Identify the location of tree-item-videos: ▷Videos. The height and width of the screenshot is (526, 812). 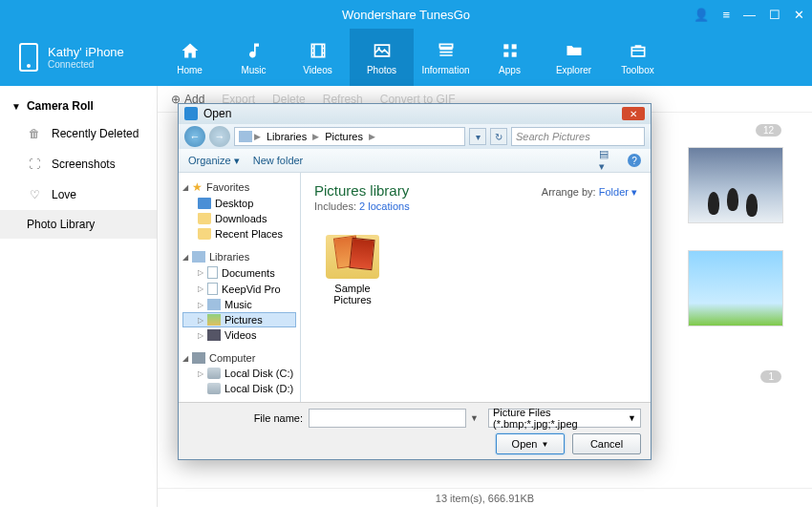
(239, 335).